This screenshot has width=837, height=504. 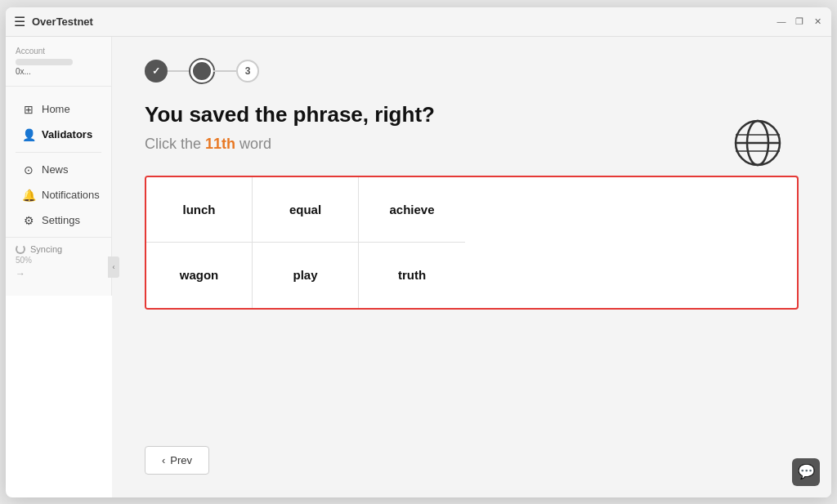 What do you see at coordinates (59, 260) in the screenshot?
I see `syncing-percent: 50%` at bounding box center [59, 260].